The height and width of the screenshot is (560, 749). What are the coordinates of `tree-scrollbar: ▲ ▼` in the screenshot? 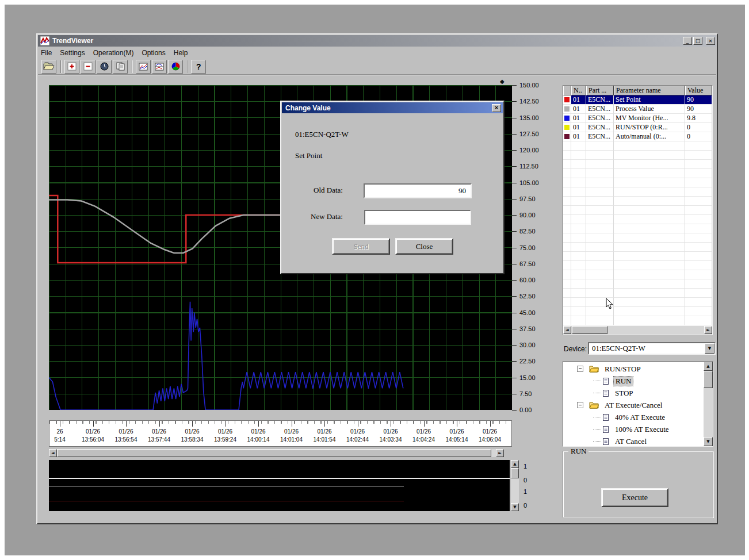 It's located at (708, 404).